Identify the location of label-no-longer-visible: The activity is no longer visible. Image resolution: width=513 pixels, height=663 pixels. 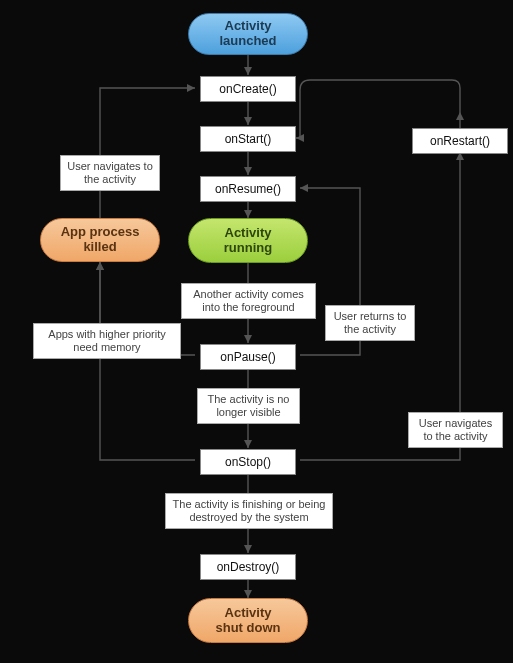
(248, 406).